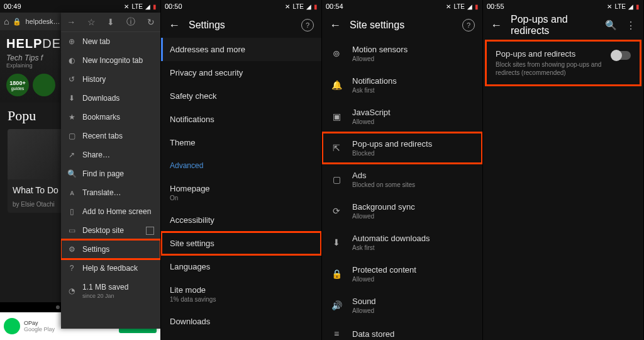 The height and width of the screenshot is (340, 644). What do you see at coordinates (111, 193) in the screenshot?
I see `menu-translate: ᴀTranslate…` at bounding box center [111, 193].